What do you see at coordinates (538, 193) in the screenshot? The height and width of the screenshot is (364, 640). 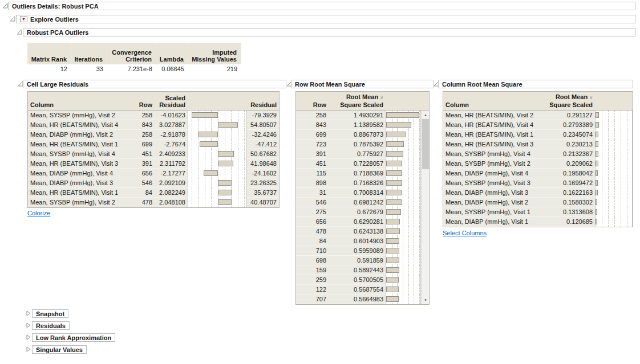 I see `table-row: Mean, DIABP (mmHg), Visit 30.1622163` at bounding box center [538, 193].